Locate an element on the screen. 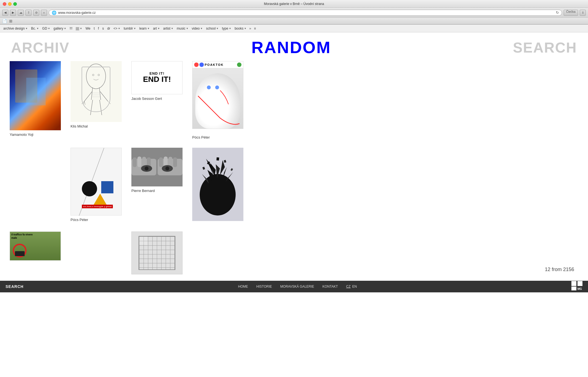 The height and width of the screenshot is (377, 588). cloud-button: ☁ is located at coordinates (21, 13).